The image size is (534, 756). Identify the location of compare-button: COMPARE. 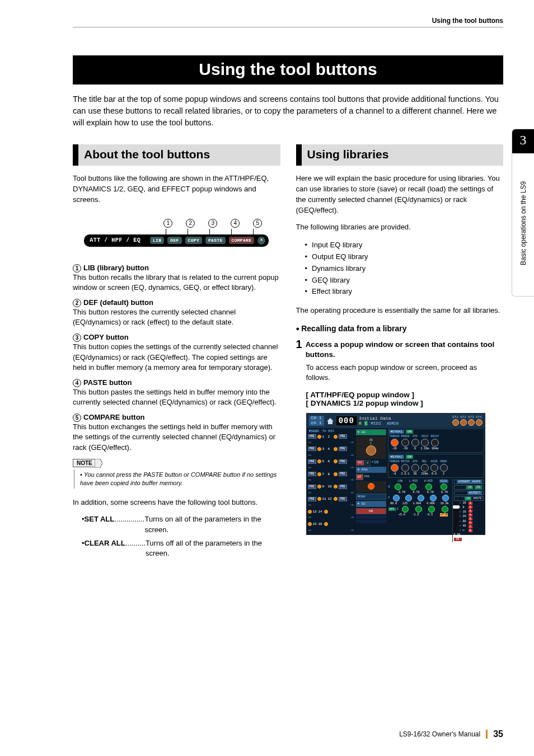
(242, 241).